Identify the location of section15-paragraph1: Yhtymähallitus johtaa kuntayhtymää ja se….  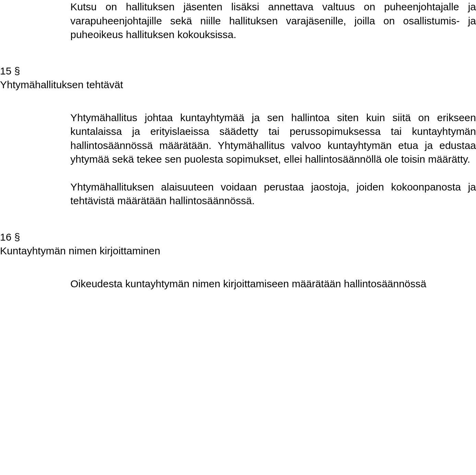
(273, 139).